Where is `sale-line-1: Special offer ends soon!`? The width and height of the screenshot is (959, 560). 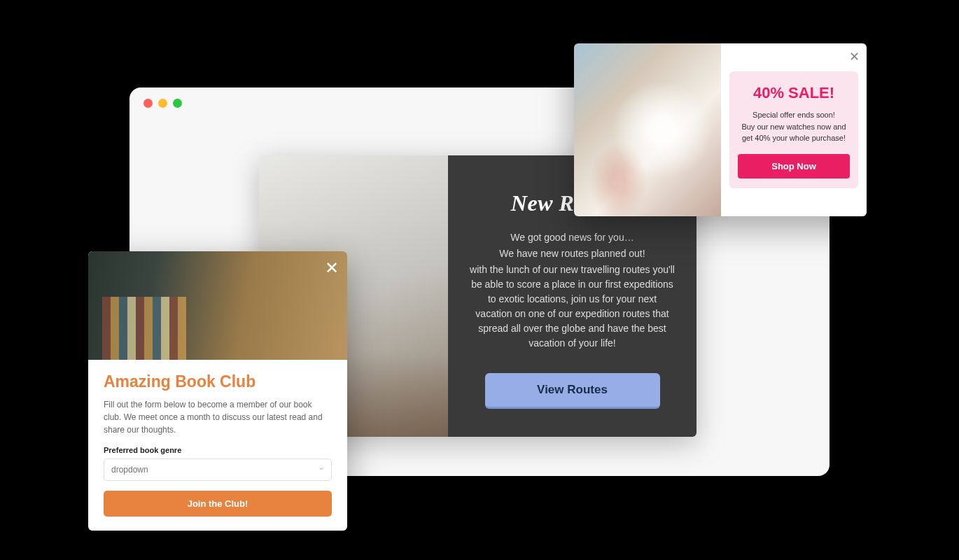
sale-line-1: Special offer ends soon! is located at coordinates (794, 115).